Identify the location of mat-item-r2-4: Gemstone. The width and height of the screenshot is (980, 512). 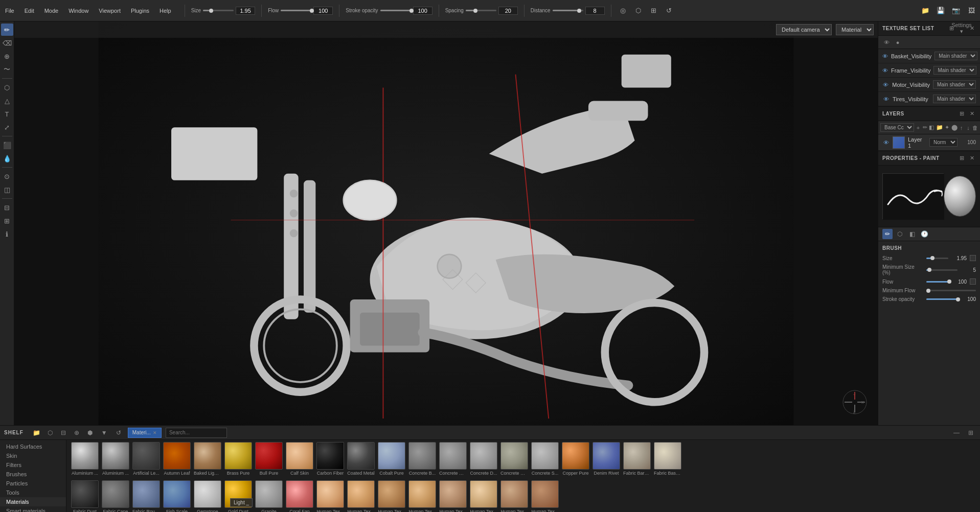
(208, 496).